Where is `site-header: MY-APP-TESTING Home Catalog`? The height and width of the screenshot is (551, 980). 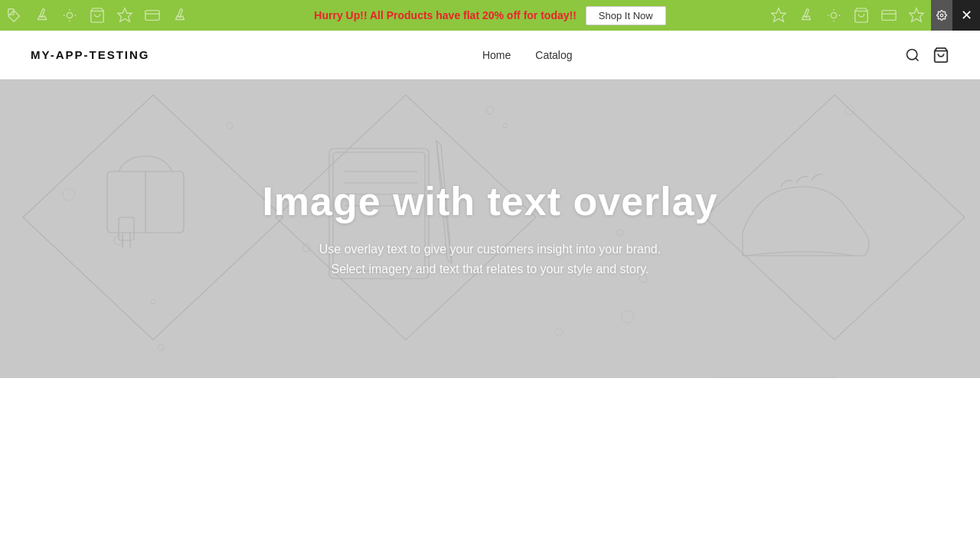 site-header: MY-APP-TESTING Home Catalog is located at coordinates (490, 55).